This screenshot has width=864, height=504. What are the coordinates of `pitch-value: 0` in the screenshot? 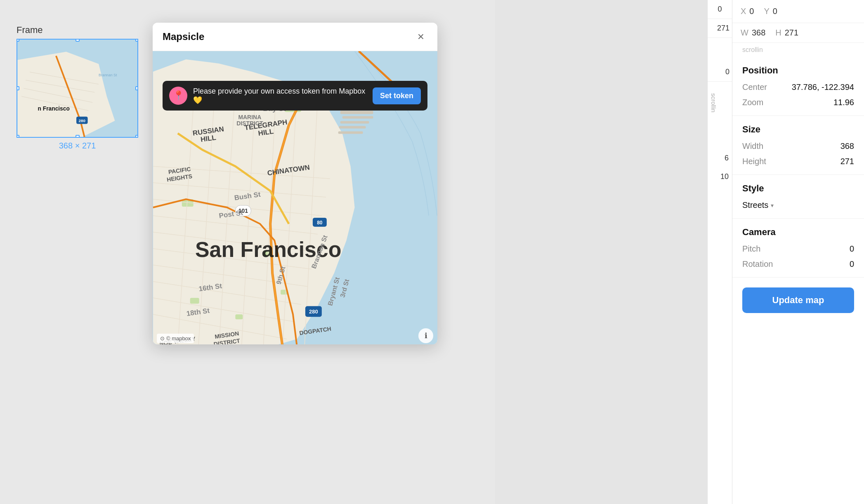 It's located at (852, 249).